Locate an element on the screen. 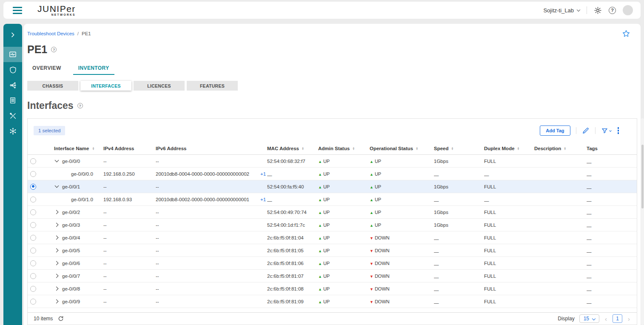 The height and width of the screenshot is (325, 644). subtab-licences: LICENCES is located at coordinates (159, 86).